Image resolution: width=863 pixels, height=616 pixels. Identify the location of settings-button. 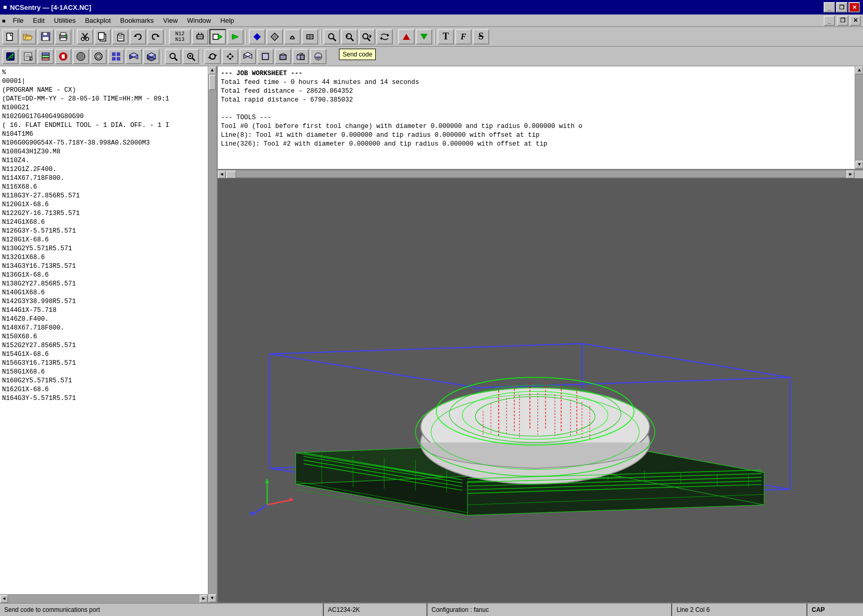
(200, 37).